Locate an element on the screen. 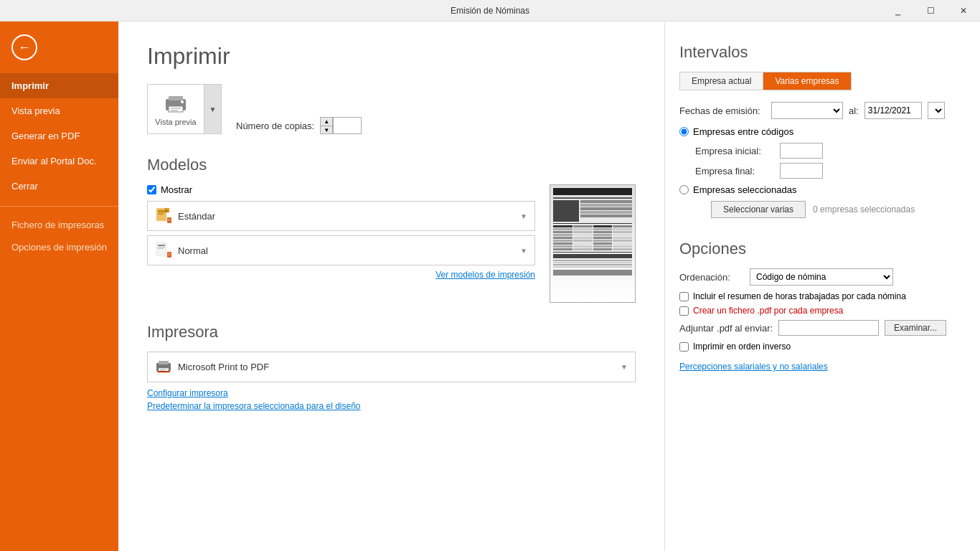 The width and height of the screenshot is (980, 551). copies-up-button: ▲ is located at coordinates (326, 121).